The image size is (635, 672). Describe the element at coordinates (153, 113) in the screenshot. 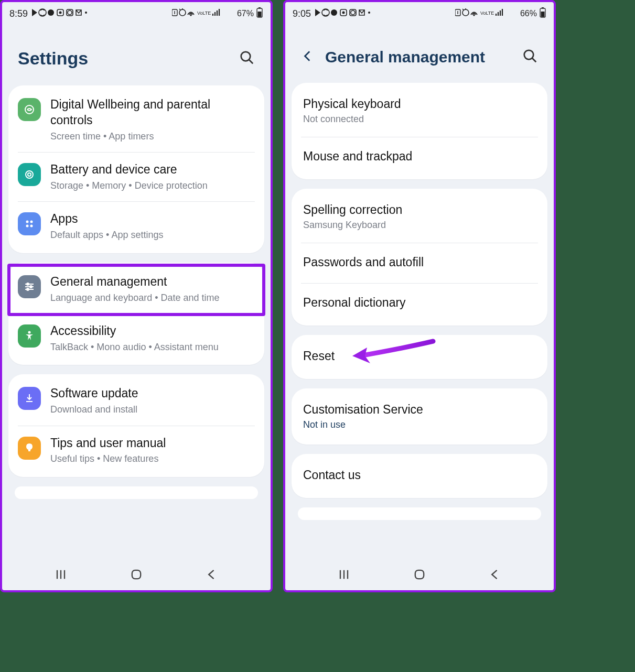

I see `row-title: Digital Wellbeing and parental controls` at that location.